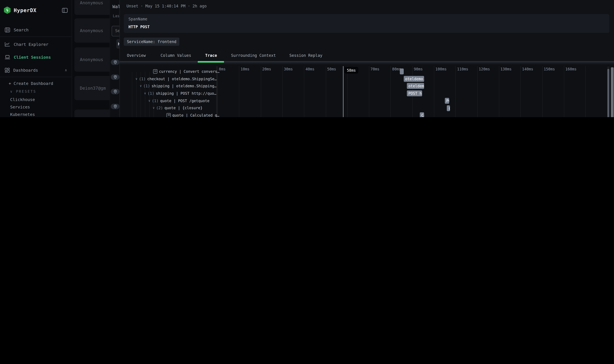 This screenshot has height=364, width=614. Describe the element at coordinates (414, 93) in the screenshot. I see `span-bar: POST ht` at that location.